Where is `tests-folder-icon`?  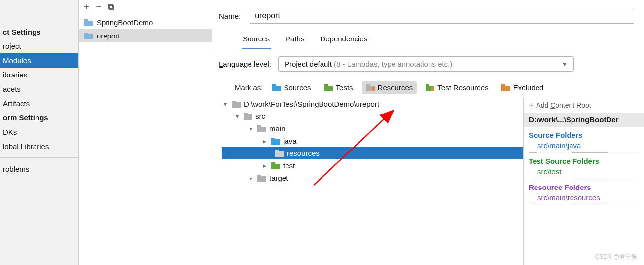
tests-folder-icon is located at coordinates (328, 88).